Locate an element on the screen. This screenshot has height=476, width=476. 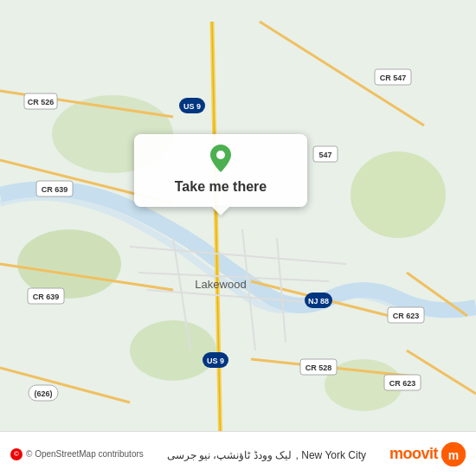
osm-circle-icon: © is located at coordinates (16, 454).